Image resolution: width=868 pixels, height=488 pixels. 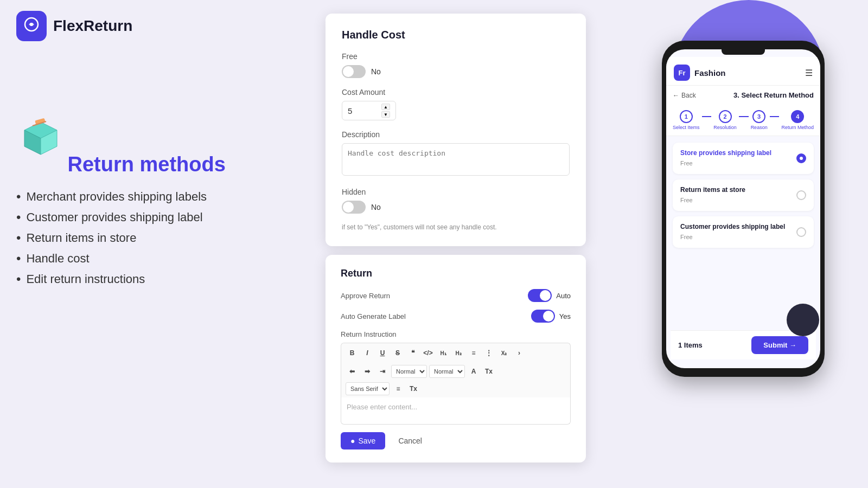 What do you see at coordinates (504, 353) in the screenshot?
I see `subscript-btn: X₂` at bounding box center [504, 353].